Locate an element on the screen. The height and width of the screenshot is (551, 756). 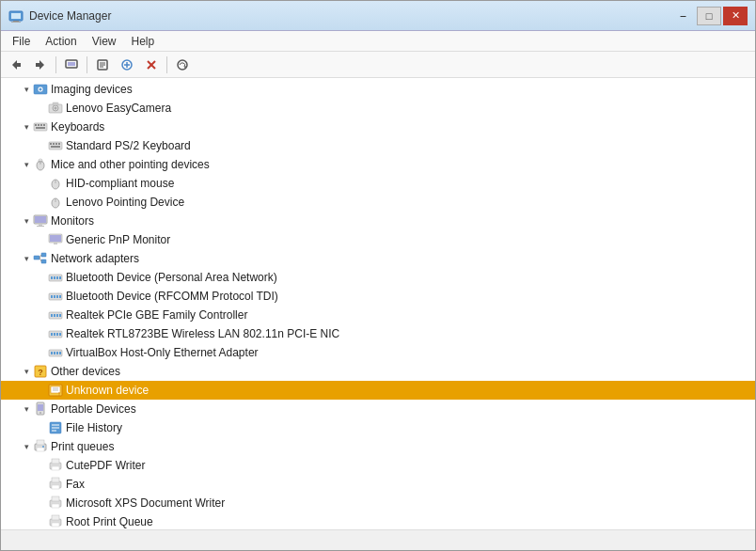
tree-item-fax: Fax is located at coordinates (378, 484).